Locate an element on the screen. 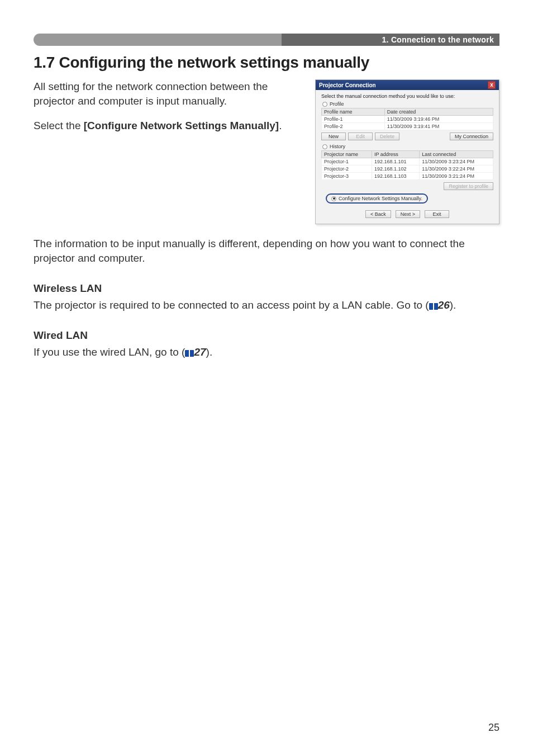  proj-name-cell: Projector-3 is located at coordinates (347, 177).